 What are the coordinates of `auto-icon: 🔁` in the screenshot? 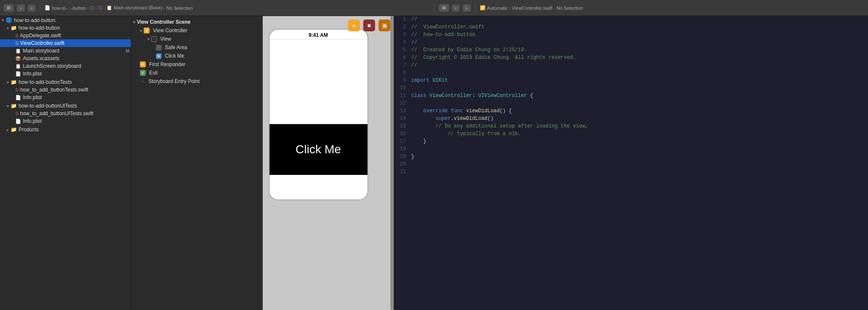 It's located at (483, 8).